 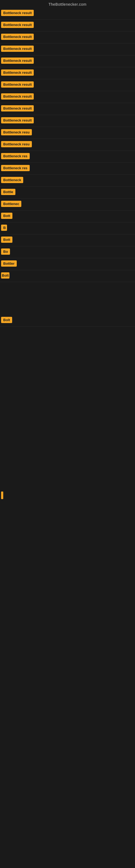 What do you see at coordinates (68, 145) in the screenshot?
I see `result-row-12: Bottleneck resu` at bounding box center [68, 145].